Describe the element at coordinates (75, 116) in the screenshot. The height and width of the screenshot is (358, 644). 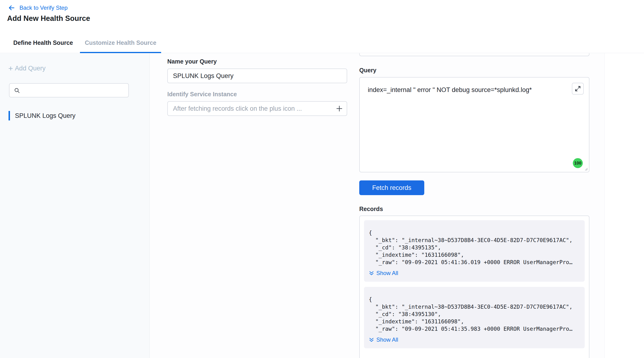
I see `sidebar-item-splunk-logs-query: SPLUNK Logs Query` at that location.